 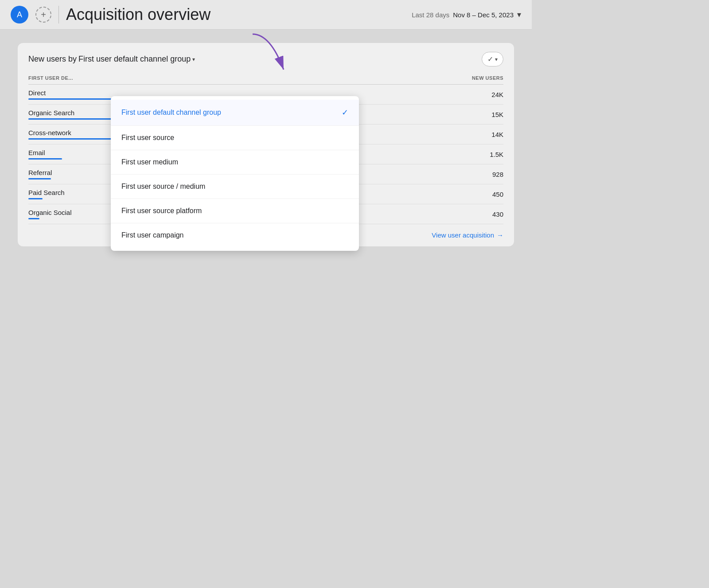 I want to click on card-title: New users by First user default channel …, so click(x=112, y=59).